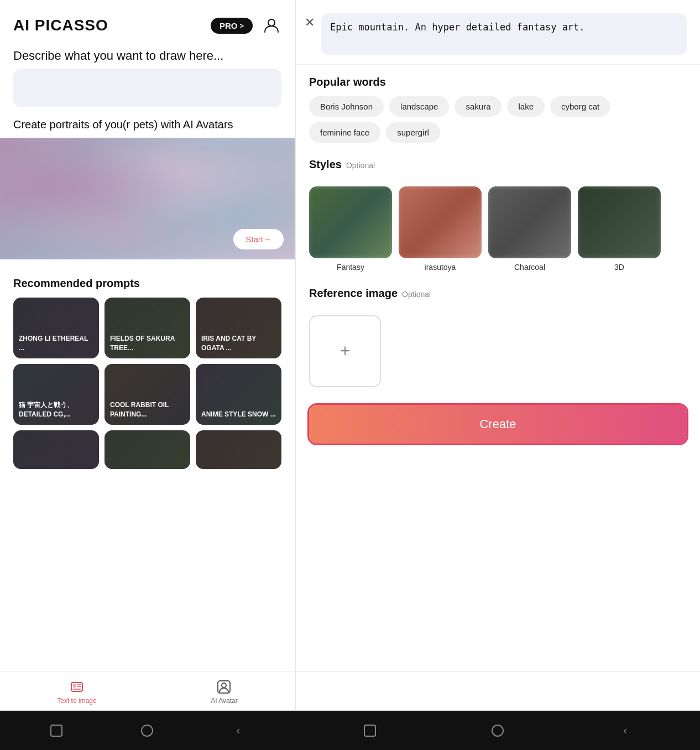 The height and width of the screenshot is (750, 700). I want to click on styles-section: Styles Optional Fantasy irasutoya, so click(498, 213).